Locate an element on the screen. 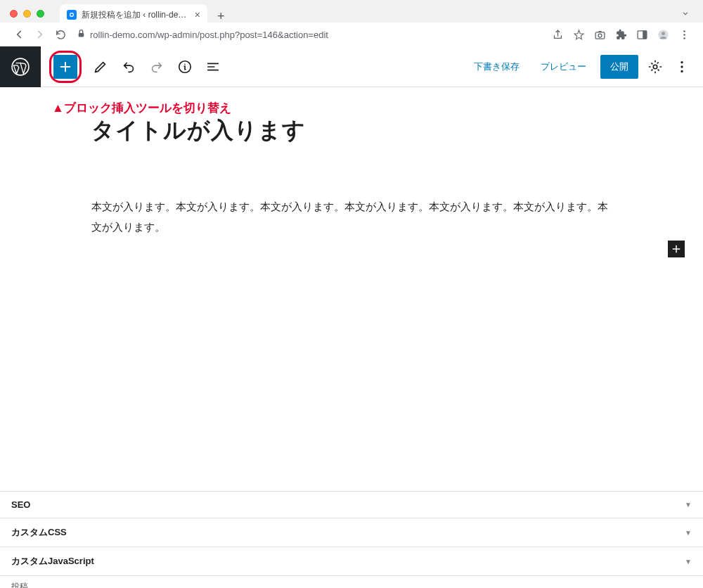  block-inserter-button is located at coordinates (65, 67).